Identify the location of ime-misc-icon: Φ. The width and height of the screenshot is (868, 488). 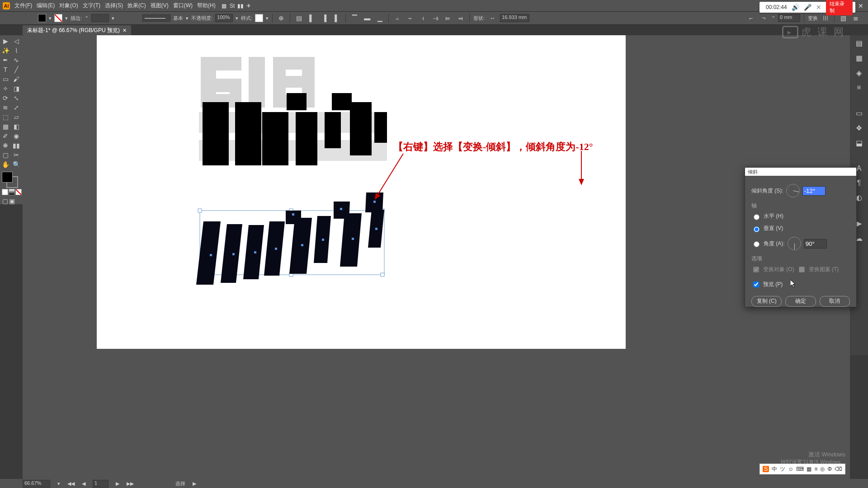
(830, 469).